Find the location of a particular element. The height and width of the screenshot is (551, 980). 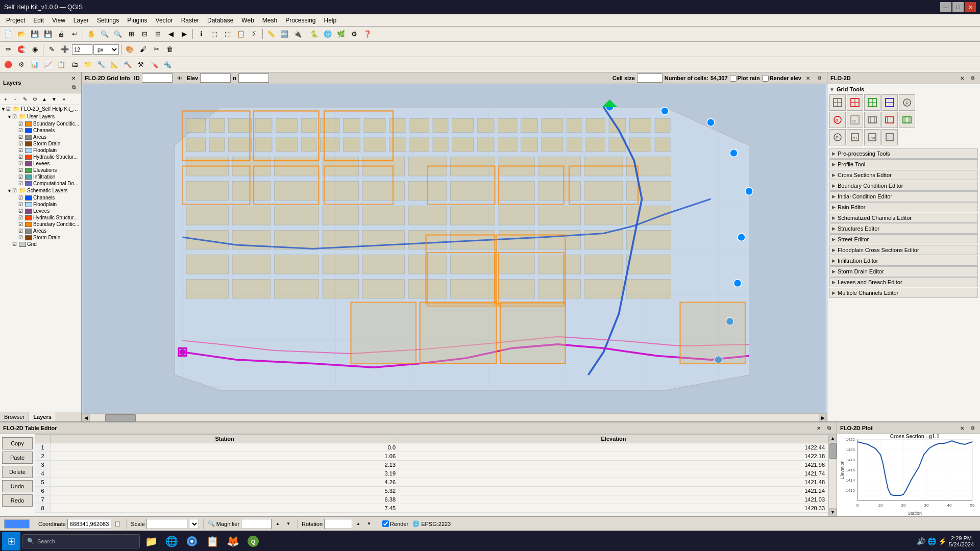

scale-input: 1:15542 is located at coordinates (167, 524).